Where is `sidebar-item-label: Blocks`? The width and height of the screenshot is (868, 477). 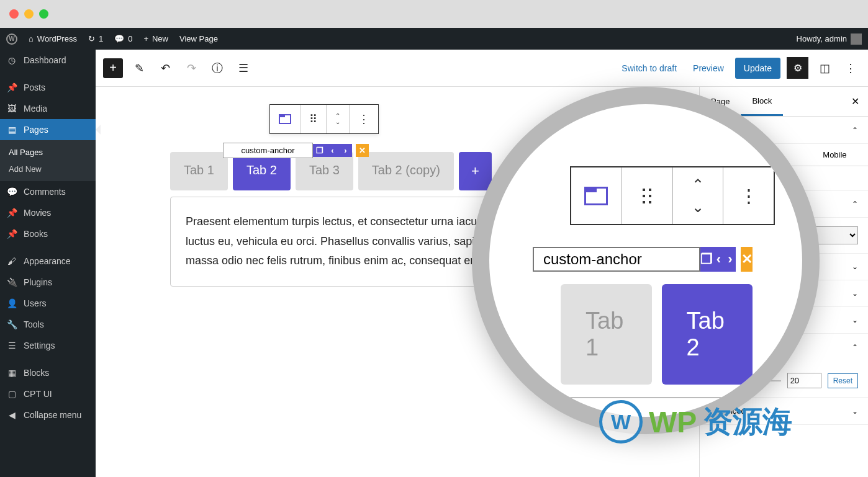
sidebar-item-label: Blocks is located at coordinates (36, 373).